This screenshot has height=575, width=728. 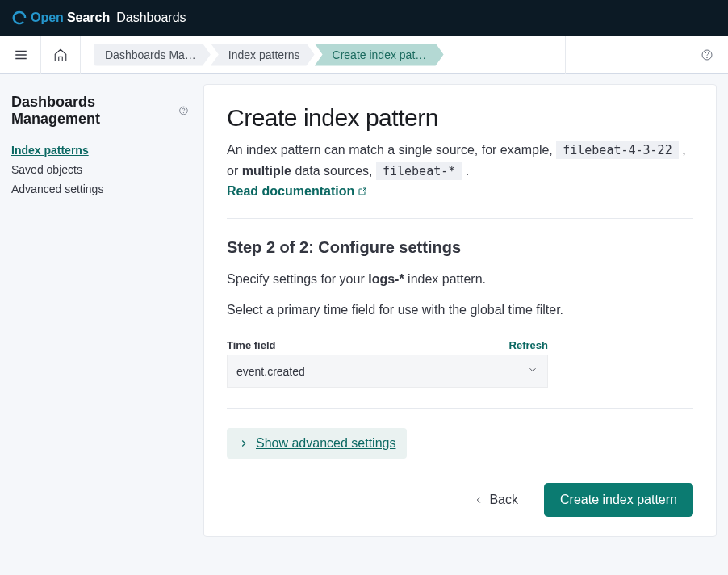 What do you see at coordinates (386, 279) in the screenshot?
I see `step-desc-pattern: logs-*` at bounding box center [386, 279].